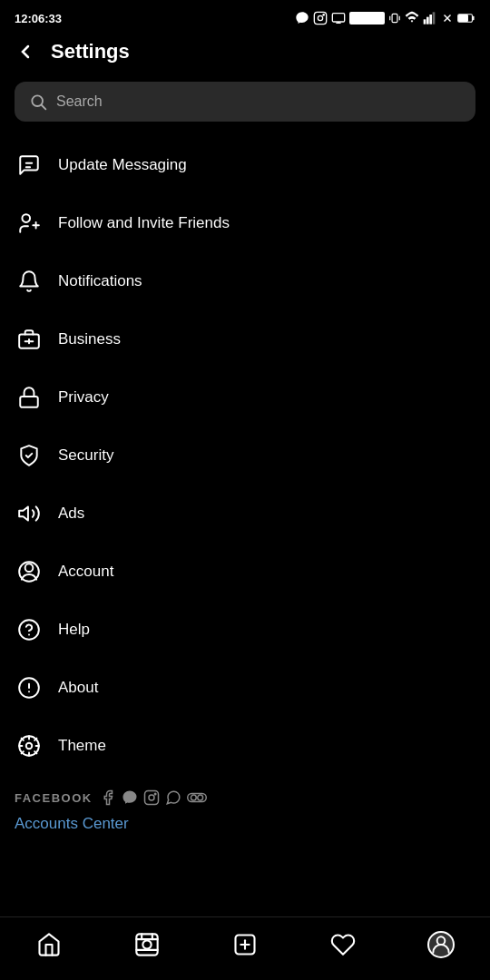 This screenshot has height=980, width=490. I want to click on notifications-icon, so click(29, 281).